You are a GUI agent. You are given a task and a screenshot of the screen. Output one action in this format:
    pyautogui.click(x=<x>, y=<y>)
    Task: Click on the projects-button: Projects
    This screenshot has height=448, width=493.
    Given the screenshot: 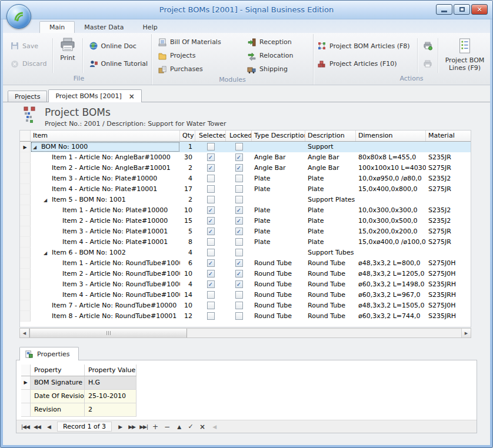 What is the action you would take?
    pyautogui.click(x=199, y=55)
    